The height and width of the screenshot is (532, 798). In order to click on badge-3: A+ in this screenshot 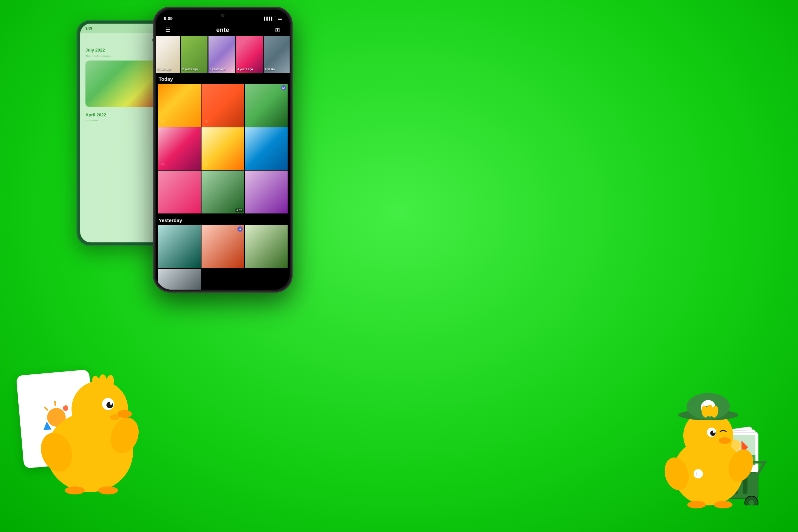, I will do `click(284, 88)`.